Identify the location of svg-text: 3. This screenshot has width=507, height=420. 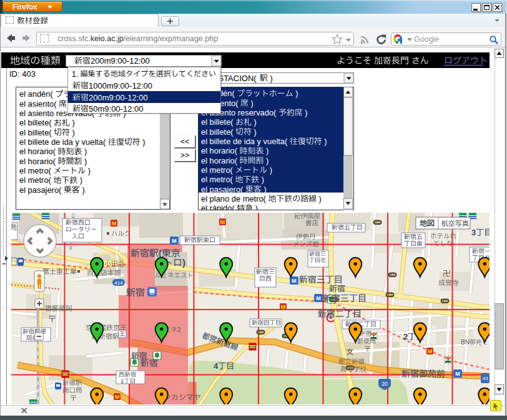
(473, 232).